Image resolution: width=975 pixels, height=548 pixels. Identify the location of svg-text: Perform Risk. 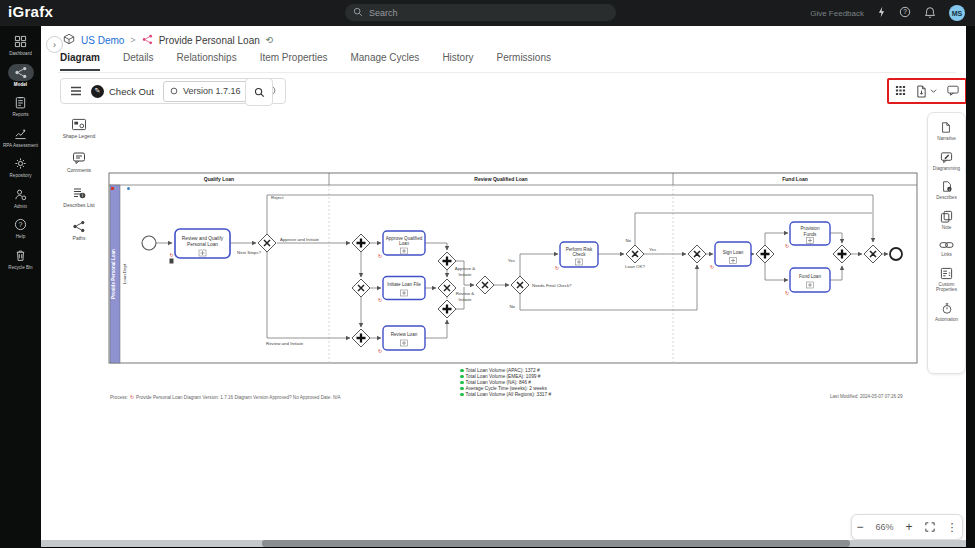
(580, 250).